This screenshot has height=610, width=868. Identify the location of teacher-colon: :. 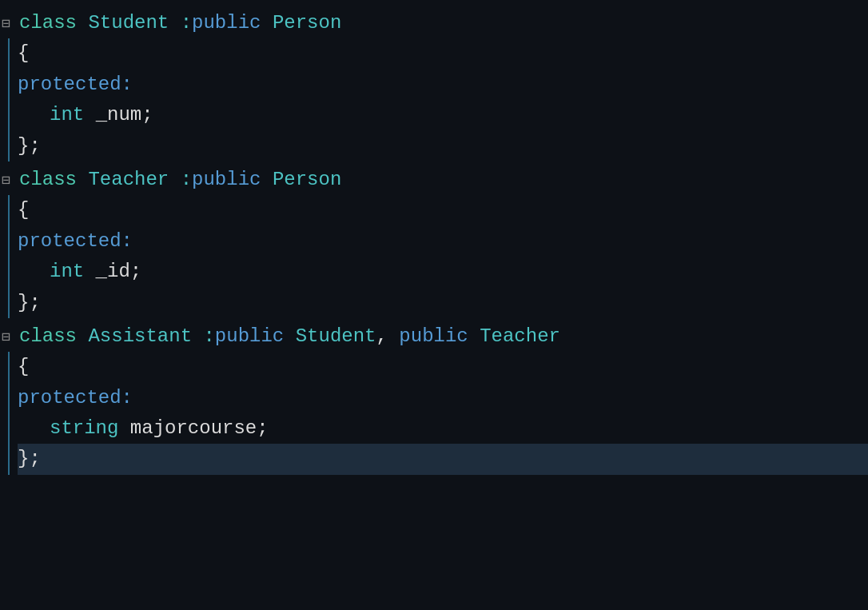
(186, 180).